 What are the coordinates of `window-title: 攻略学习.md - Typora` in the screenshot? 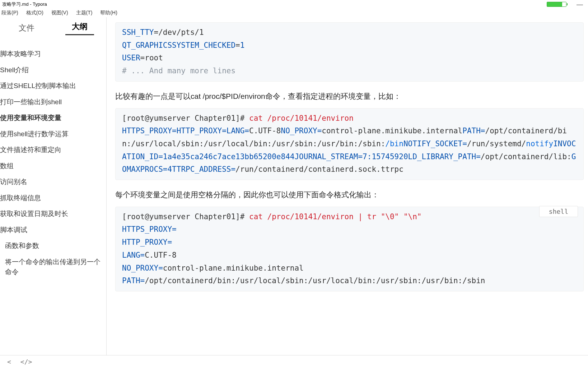 It's located at (24, 4).